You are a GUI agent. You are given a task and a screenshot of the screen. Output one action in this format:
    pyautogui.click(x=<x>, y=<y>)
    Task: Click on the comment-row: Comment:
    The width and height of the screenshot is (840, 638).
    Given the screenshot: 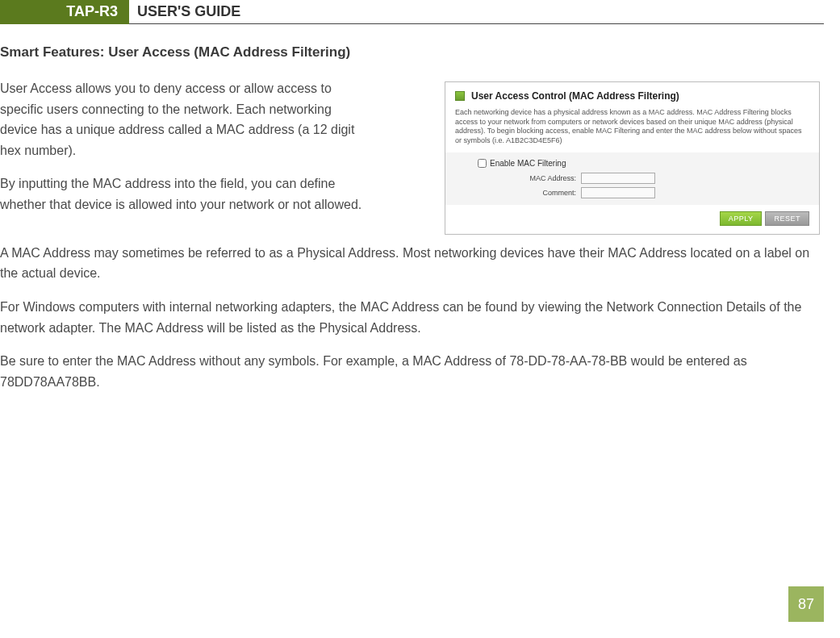 What is the action you would take?
    pyautogui.click(x=633, y=193)
    